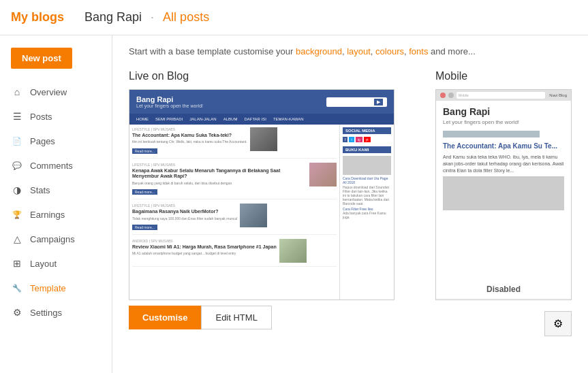 The height and width of the screenshot is (373, 588). I want to click on mobile-preview-title: Mobile, so click(504, 76).